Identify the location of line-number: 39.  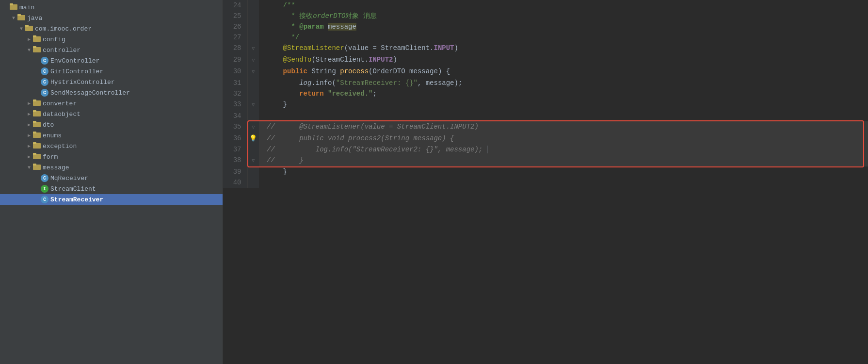
(235, 172).